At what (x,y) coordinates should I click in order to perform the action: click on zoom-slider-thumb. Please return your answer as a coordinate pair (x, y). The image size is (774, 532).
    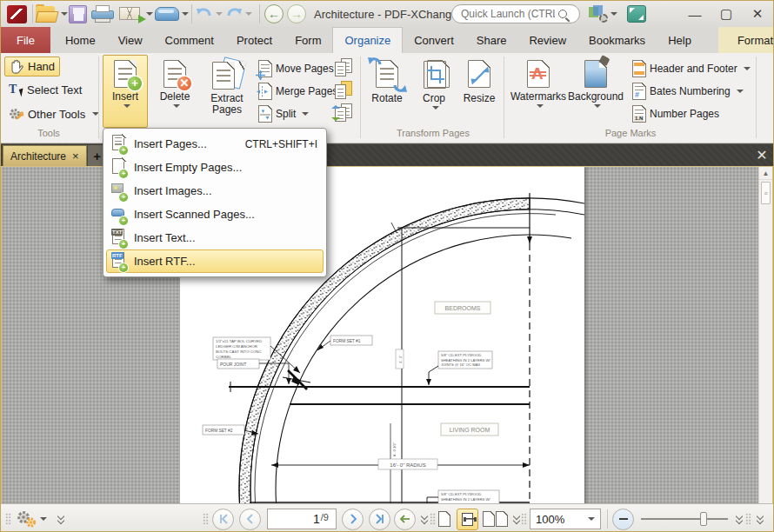
    Looking at the image, I should click on (704, 519).